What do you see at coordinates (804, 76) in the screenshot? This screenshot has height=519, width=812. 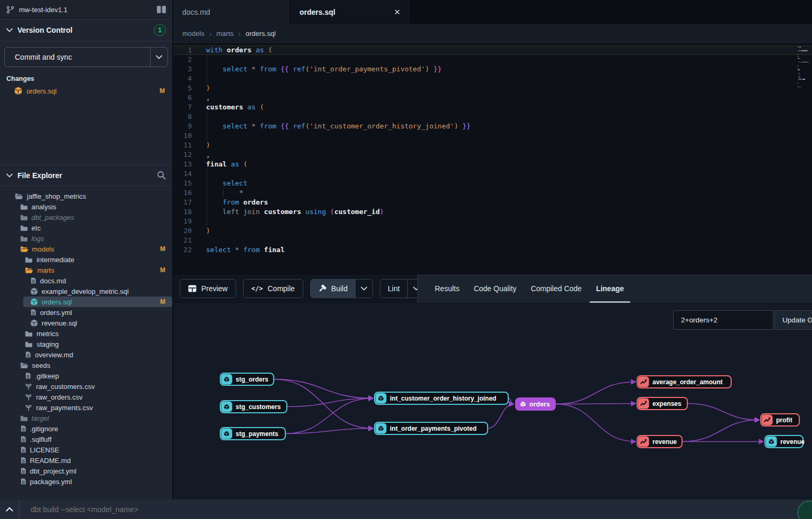 I see `minimap` at bounding box center [804, 76].